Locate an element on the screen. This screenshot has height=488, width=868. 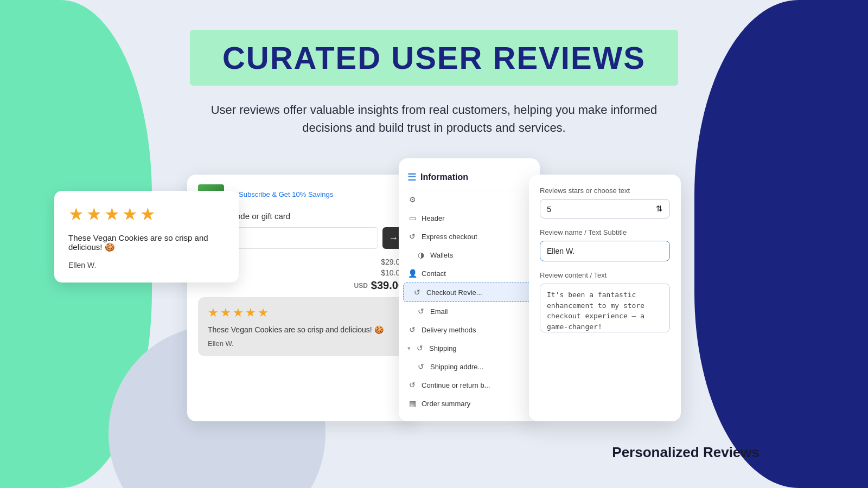
content-label: Review content / Text is located at coordinates (605, 275).